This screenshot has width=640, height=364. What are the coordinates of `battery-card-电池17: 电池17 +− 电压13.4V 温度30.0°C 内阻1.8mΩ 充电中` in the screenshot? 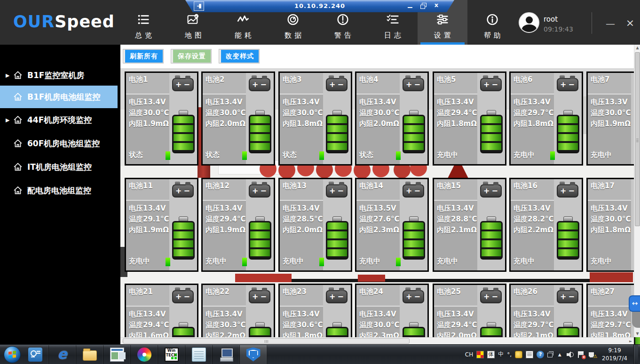 It's located at (613, 225).